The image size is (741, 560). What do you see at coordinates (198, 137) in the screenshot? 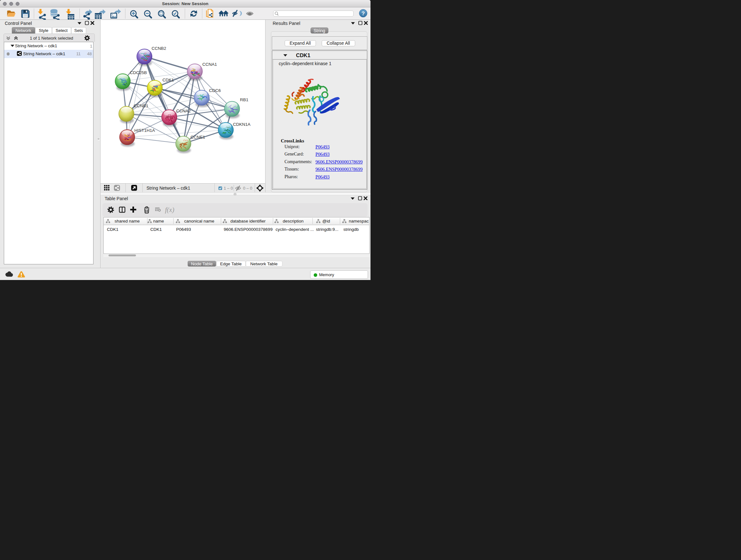
I see `svg-text: CCNE1` at bounding box center [198, 137].